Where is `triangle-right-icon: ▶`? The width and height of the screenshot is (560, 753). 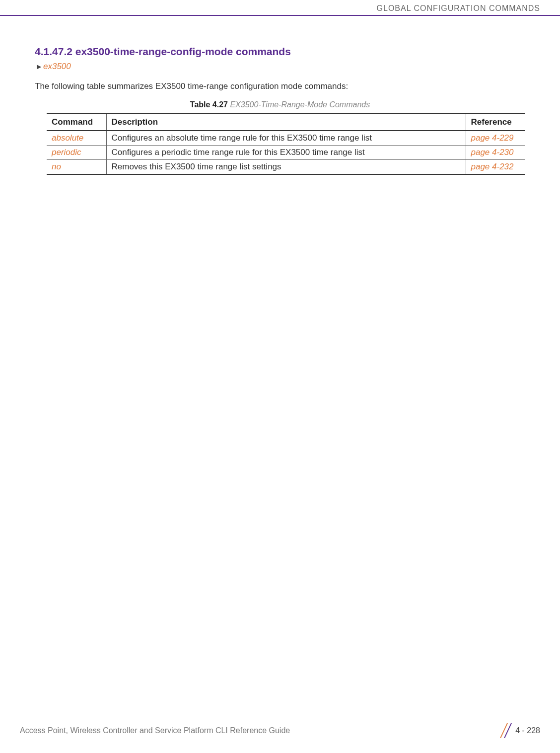
triangle-right-icon: ▶ is located at coordinates (39, 67).